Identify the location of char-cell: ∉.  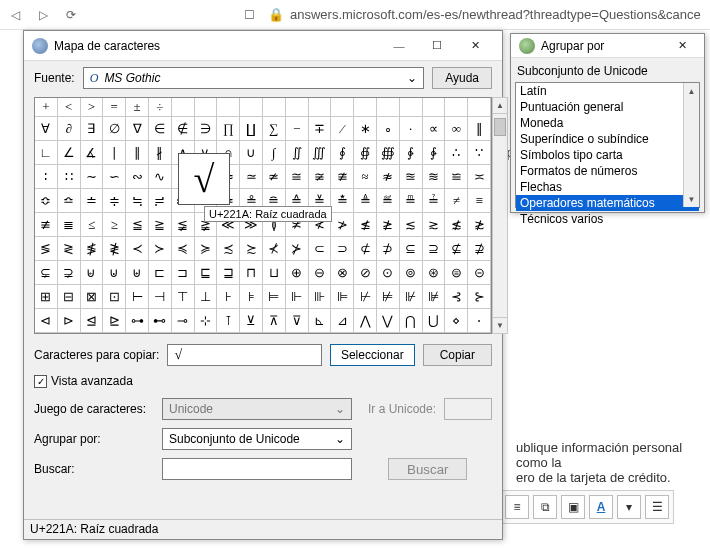
(184, 129).